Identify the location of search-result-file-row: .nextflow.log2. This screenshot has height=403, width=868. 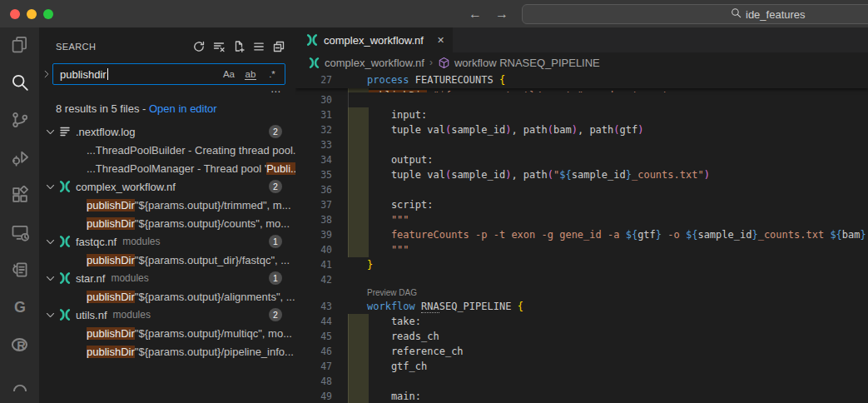
(167, 132).